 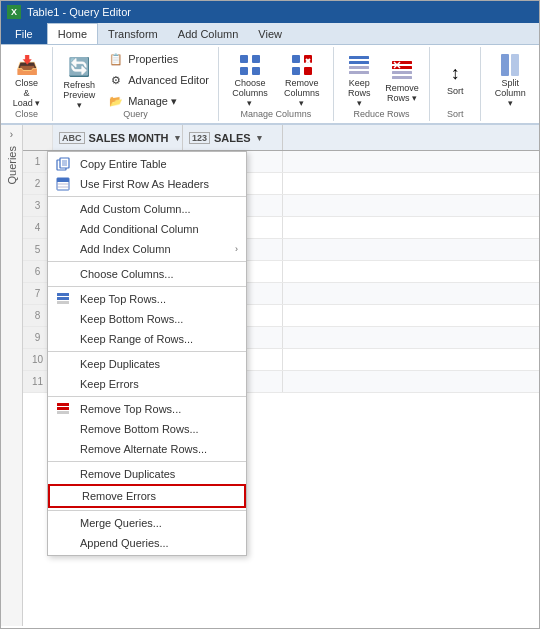 What do you see at coordinates (147, 384) in the screenshot?
I see `menu-keep-errors: Keep Errors` at bounding box center [147, 384].